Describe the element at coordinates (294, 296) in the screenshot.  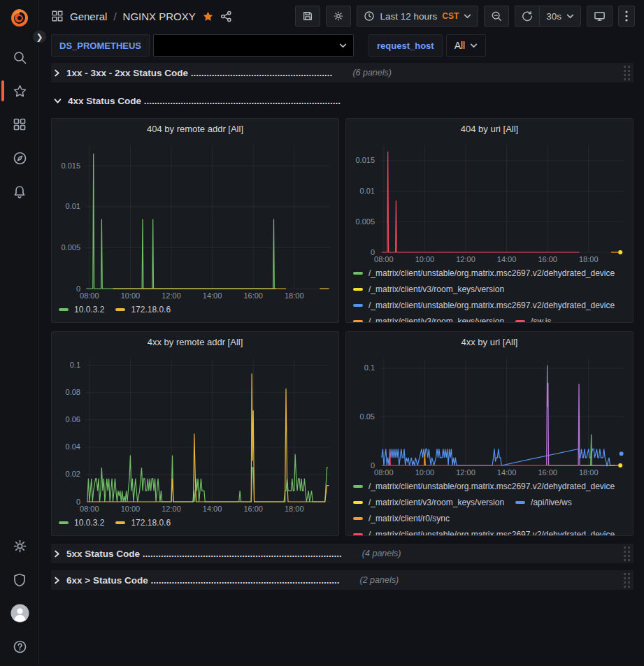
I see `svg-text: 18:00` at that location.